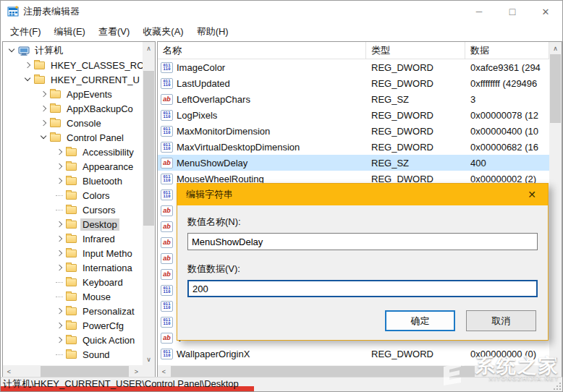 This screenshot has width=563, height=392. I want to click on tree-item-label: HKEY_CURRENT_U, so click(96, 80).